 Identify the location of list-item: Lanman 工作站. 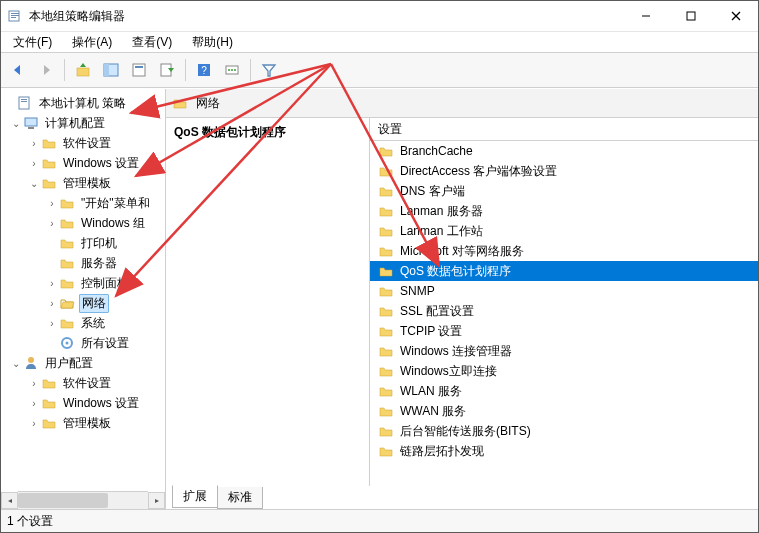
(564, 231).